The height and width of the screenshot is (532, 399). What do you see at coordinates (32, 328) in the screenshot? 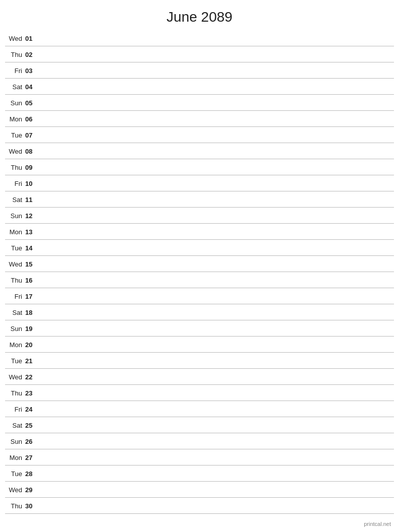
I see `day-number: 19` at bounding box center [32, 328].